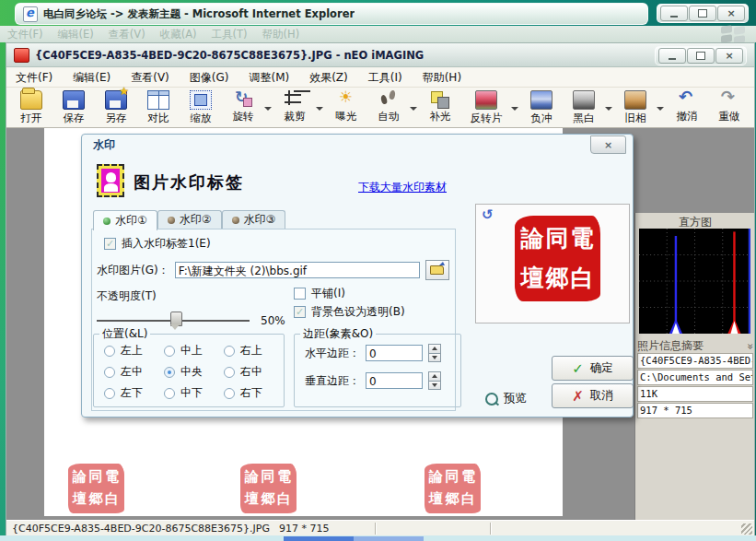 The height and width of the screenshot is (541, 756). What do you see at coordinates (110, 181) in the screenshot?
I see `stamp-icon` at bounding box center [110, 181].